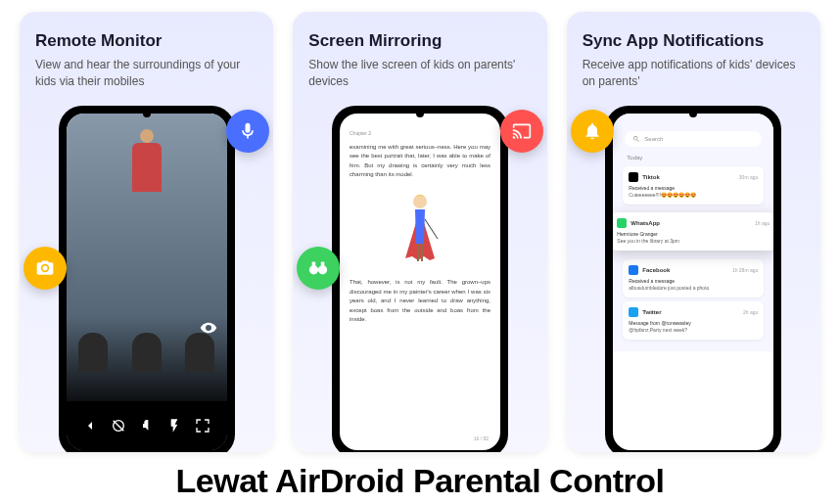 This screenshot has height=504, width=840. Describe the element at coordinates (693, 73) in the screenshot. I see `card-desc: Receive app notifications of kids' devic…` at that location.